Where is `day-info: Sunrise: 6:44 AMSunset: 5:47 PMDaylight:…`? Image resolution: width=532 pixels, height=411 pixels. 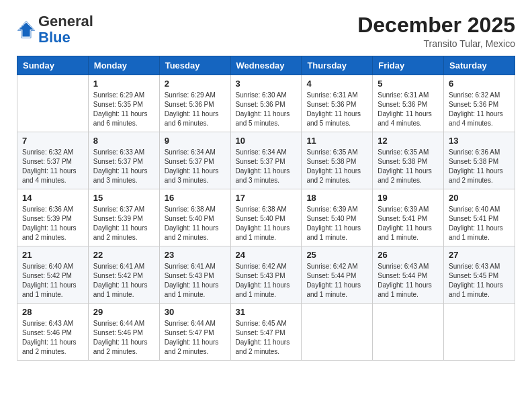
day-info: Sunrise: 6:44 AMSunset: 5:47 PMDaylight:… is located at coordinates (195, 338).